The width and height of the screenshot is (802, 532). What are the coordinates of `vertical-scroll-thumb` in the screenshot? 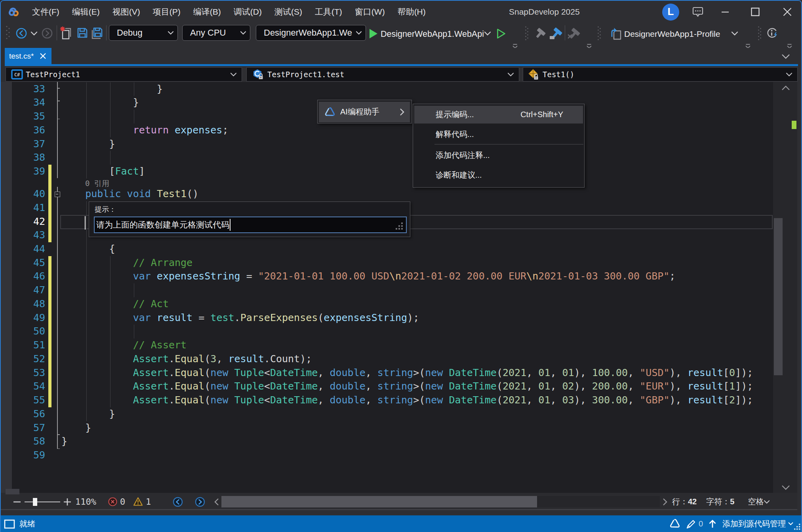 It's located at (778, 297).